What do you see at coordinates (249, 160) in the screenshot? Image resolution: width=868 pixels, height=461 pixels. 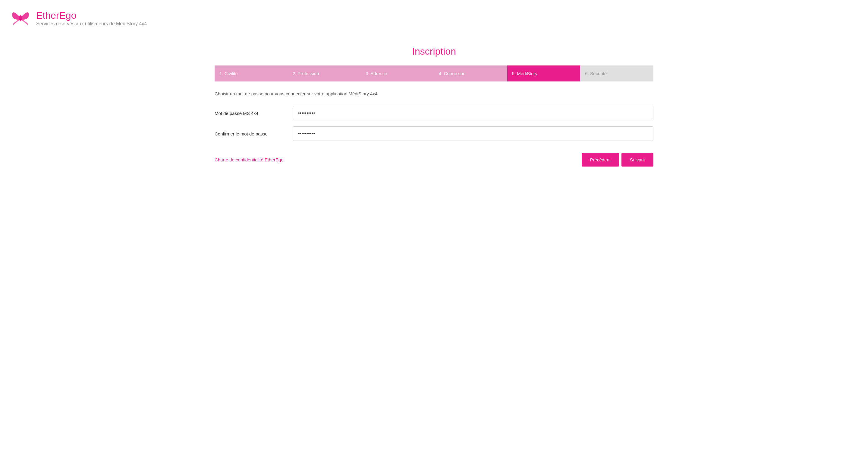 I see `privacy-link: Charte de confidentialité EtherEgo` at bounding box center [249, 160].